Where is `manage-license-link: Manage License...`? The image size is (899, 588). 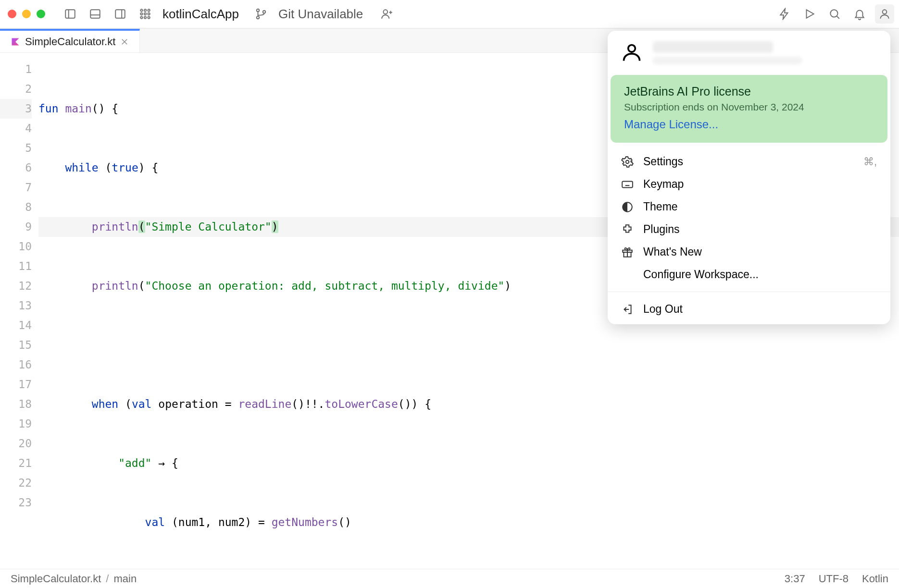 manage-license-link: Manage License... is located at coordinates (749, 124).